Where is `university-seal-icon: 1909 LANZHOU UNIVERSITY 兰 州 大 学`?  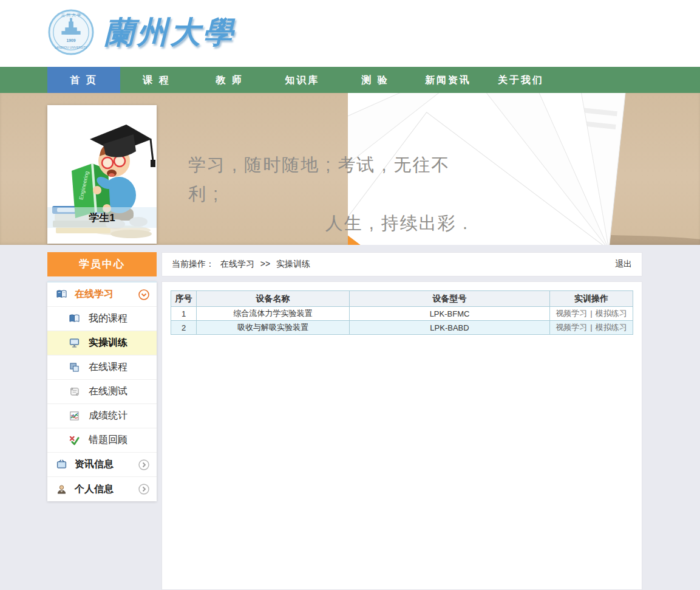 university-seal-icon: 1909 LANZHOU UNIVERSITY 兰 州 大 学 is located at coordinates (71, 32).